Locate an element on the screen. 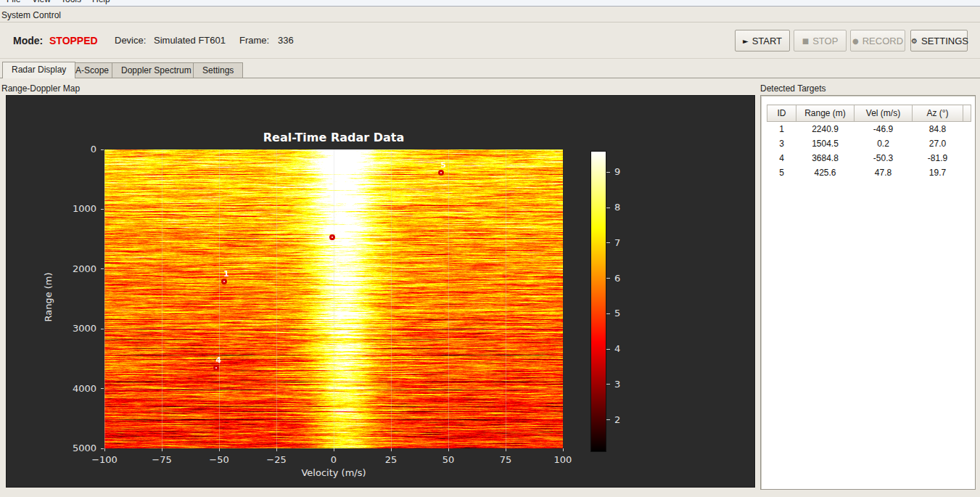 The width and height of the screenshot is (980, 497). stop-icon: ■ is located at coordinates (805, 41).